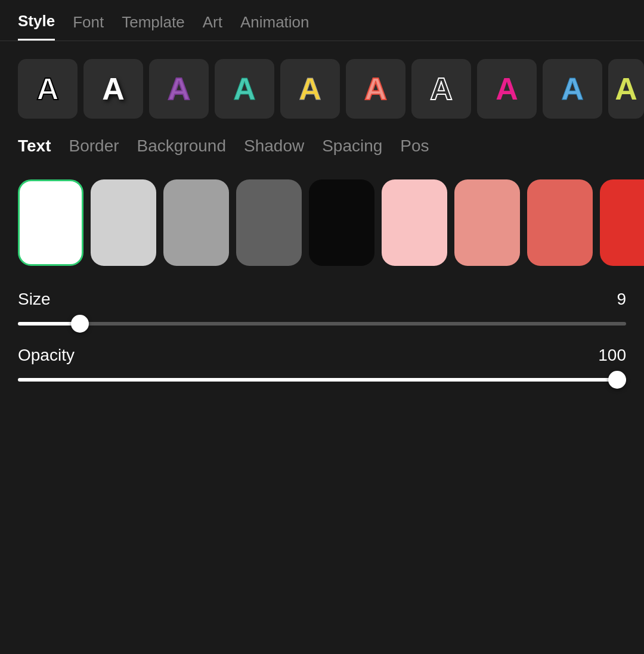  What do you see at coordinates (179, 89) in the screenshot?
I see `font-style-item-3: A` at bounding box center [179, 89].